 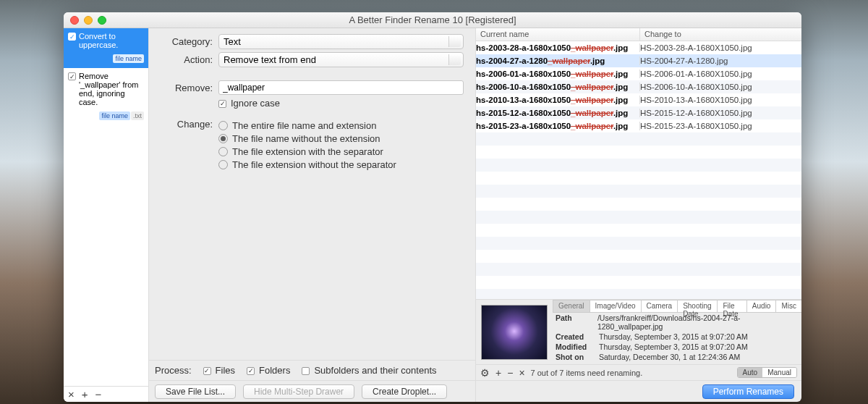 What do you see at coordinates (748, 392) in the screenshot?
I see `perform-renames-button: Perform Renames` at bounding box center [748, 392].